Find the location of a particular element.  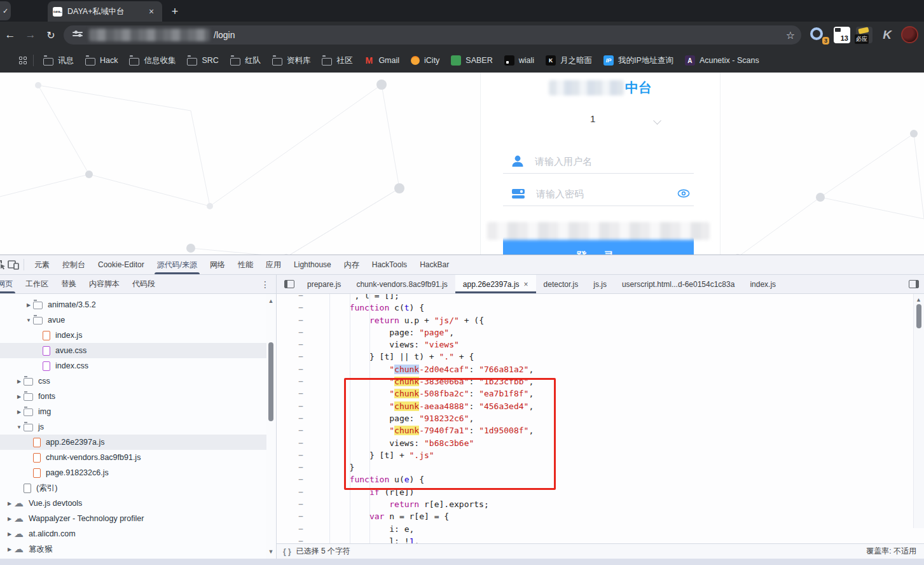

file-tab: detector.js is located at coordinates (561, 284).